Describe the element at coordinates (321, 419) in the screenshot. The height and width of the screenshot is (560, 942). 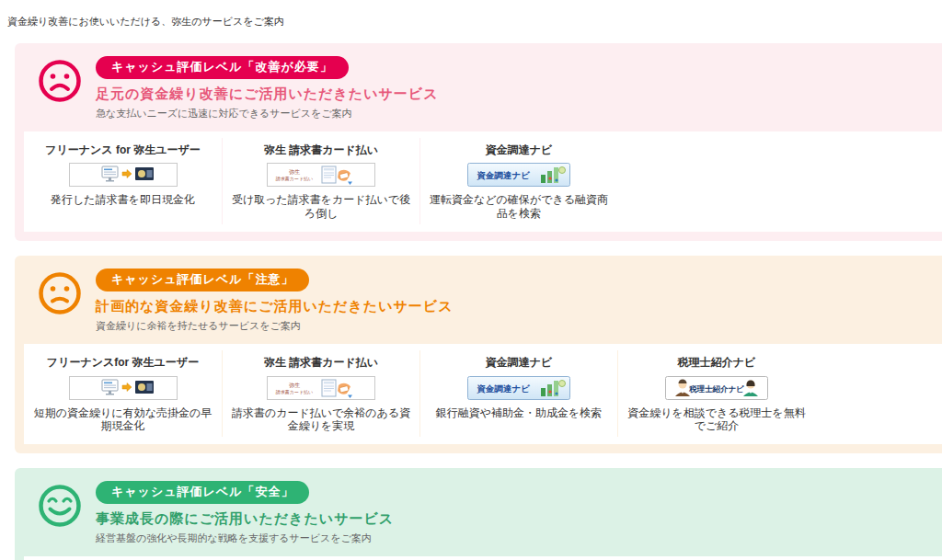
I see `service-desc: 請求書のカード払いで余裕のある資金繰りを実現` at that location.